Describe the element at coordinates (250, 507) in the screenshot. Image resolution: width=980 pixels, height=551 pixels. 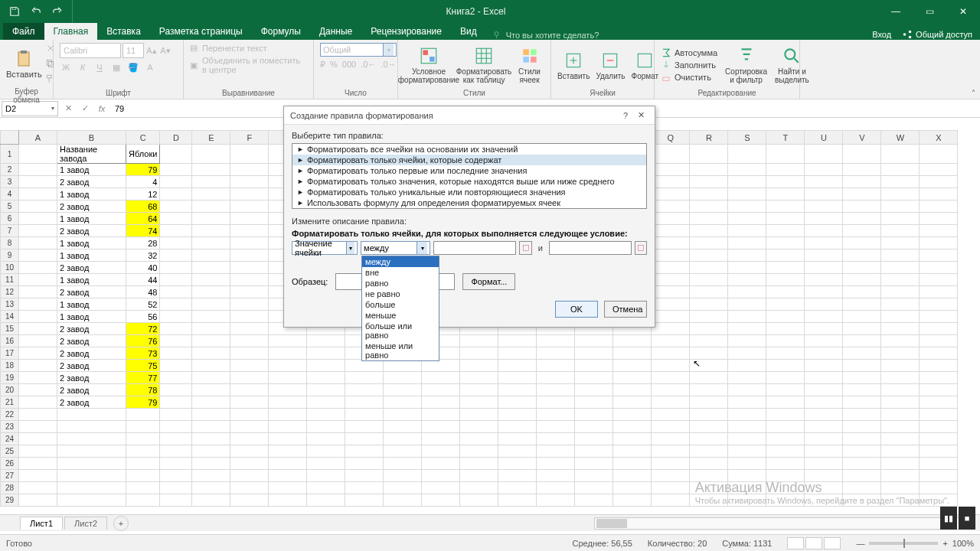
I see `cell-F30` at that location.